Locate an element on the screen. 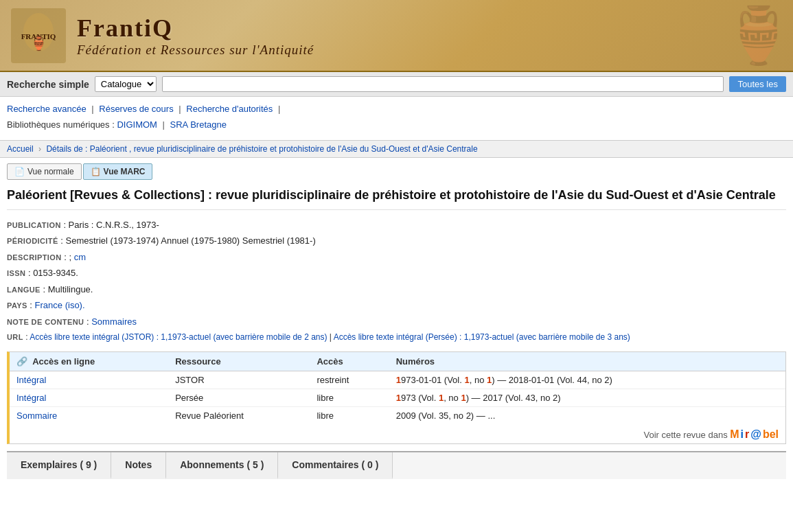 The height and width of the screenshot is (532, 793). cell-resource-1: JSTOR is located at coordinates (239, 380).